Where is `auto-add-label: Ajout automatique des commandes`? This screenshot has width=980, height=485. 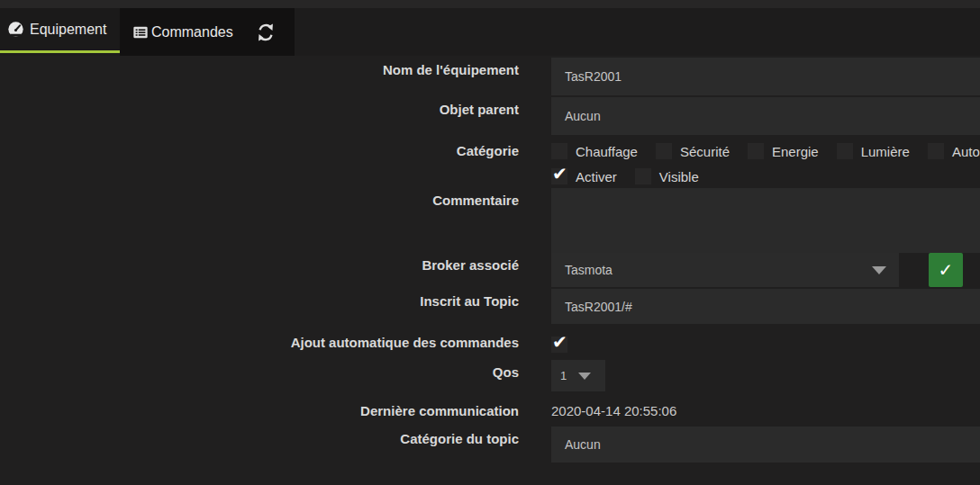 auto-add-label: Ajout automatique des commandes is located at coordinates (259, 343).